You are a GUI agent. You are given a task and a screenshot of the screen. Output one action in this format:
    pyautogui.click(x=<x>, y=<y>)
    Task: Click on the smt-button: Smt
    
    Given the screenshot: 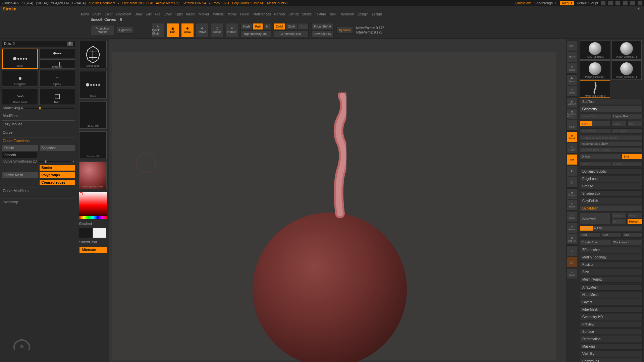 What is the action you would take?
    pyautogui.click(x=632, y=157)
    